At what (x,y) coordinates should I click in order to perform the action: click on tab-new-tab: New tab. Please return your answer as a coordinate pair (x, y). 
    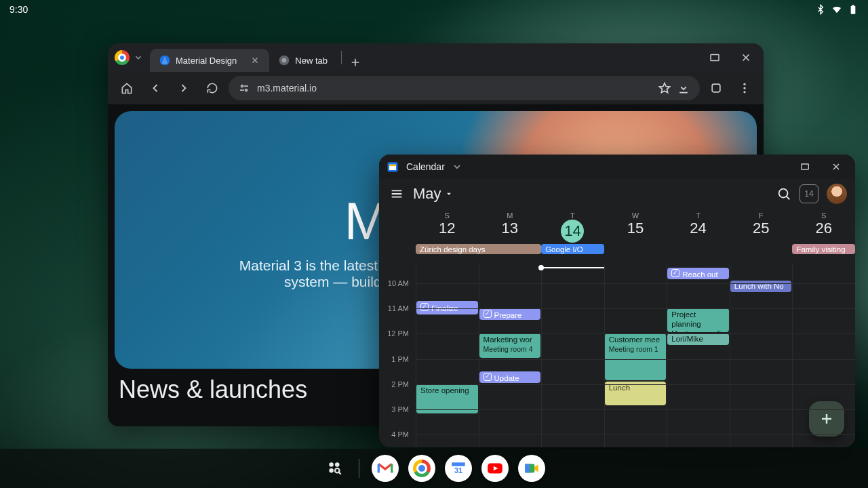
    Looking at the image, I should click on (303, 60).